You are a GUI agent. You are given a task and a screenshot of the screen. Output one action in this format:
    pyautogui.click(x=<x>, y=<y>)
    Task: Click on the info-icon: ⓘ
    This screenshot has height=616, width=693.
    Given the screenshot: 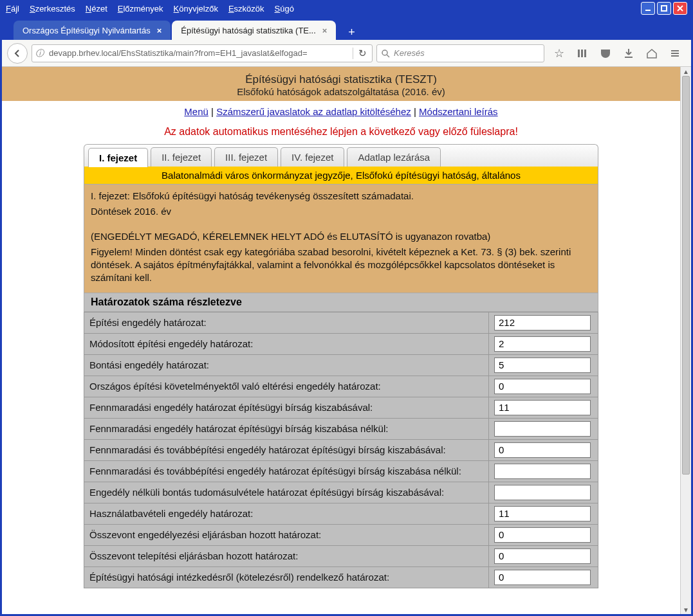 What is the action you would take?
    pyautogui.click(x=39, y=53)
    